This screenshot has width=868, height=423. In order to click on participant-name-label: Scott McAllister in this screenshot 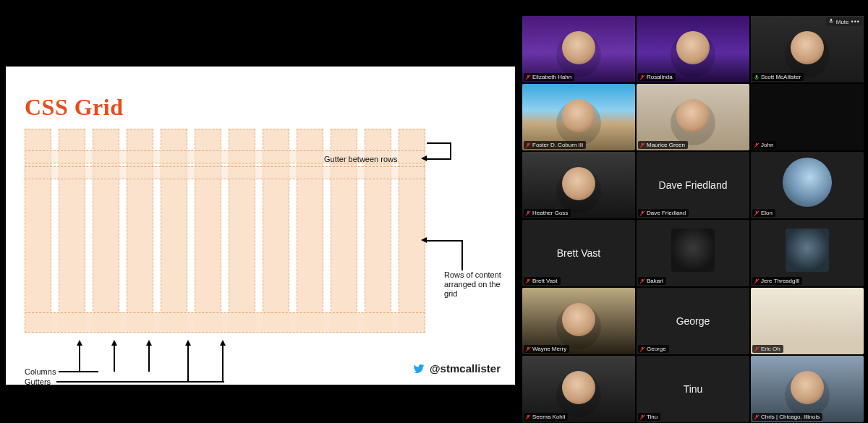, I will do `click(778, 77)`.